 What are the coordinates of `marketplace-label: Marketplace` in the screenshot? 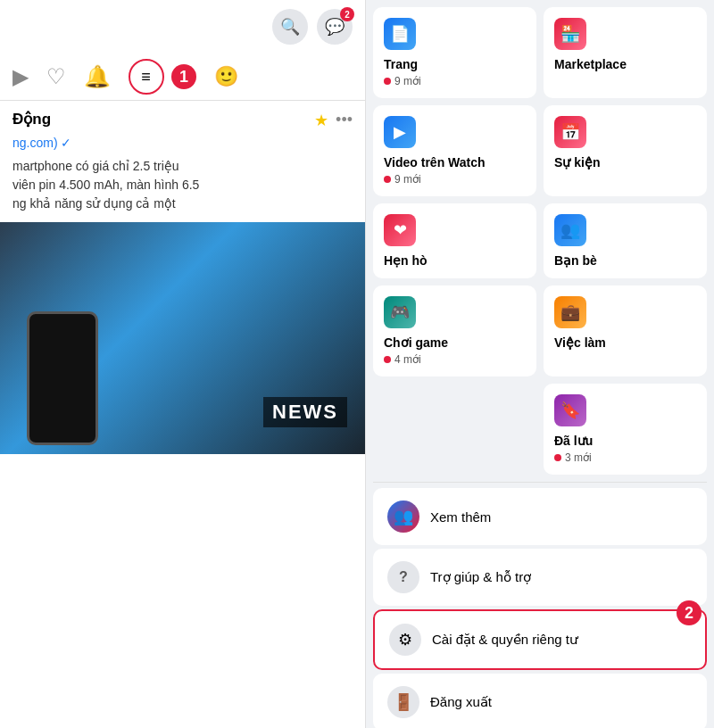 It's located at (625, 64).